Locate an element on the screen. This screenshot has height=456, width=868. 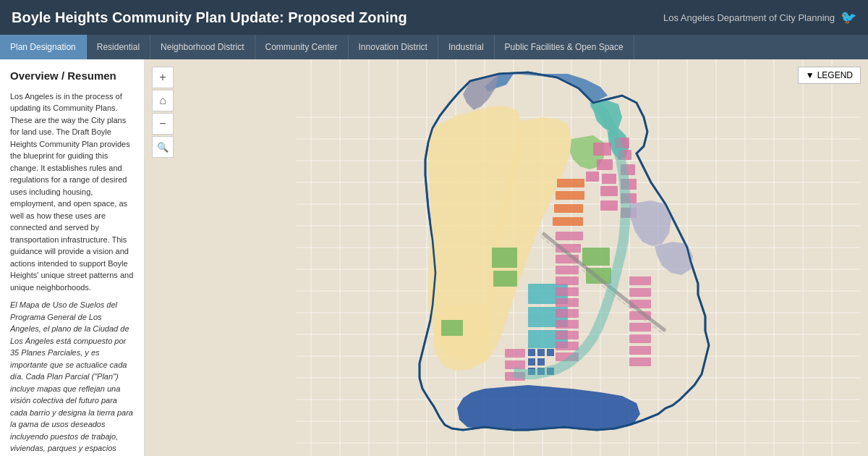
tab-residential: Residential is located at coordinates (119, 47).